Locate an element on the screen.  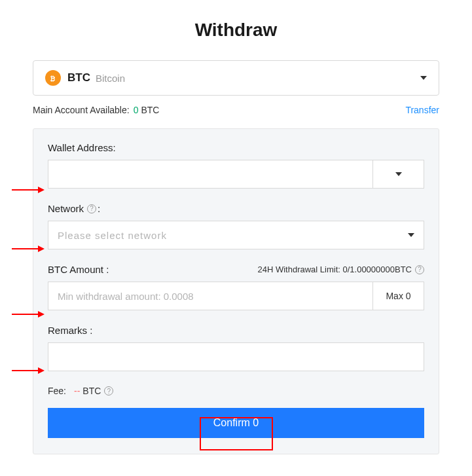
transfer-link: Transfer is located at coordinates (422, 110).